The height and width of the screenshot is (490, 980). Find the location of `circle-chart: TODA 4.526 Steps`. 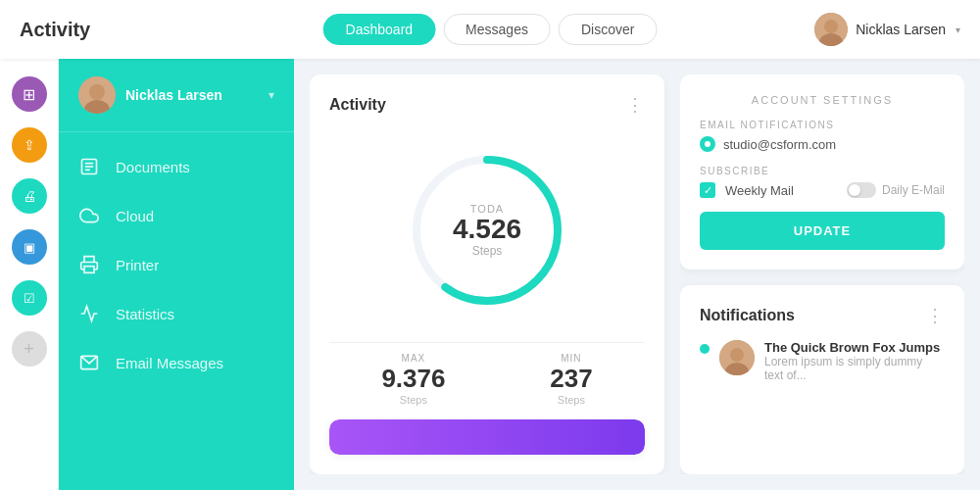

circle-chart: TODA 4.526 Steps is located at coordinates (487, 230).